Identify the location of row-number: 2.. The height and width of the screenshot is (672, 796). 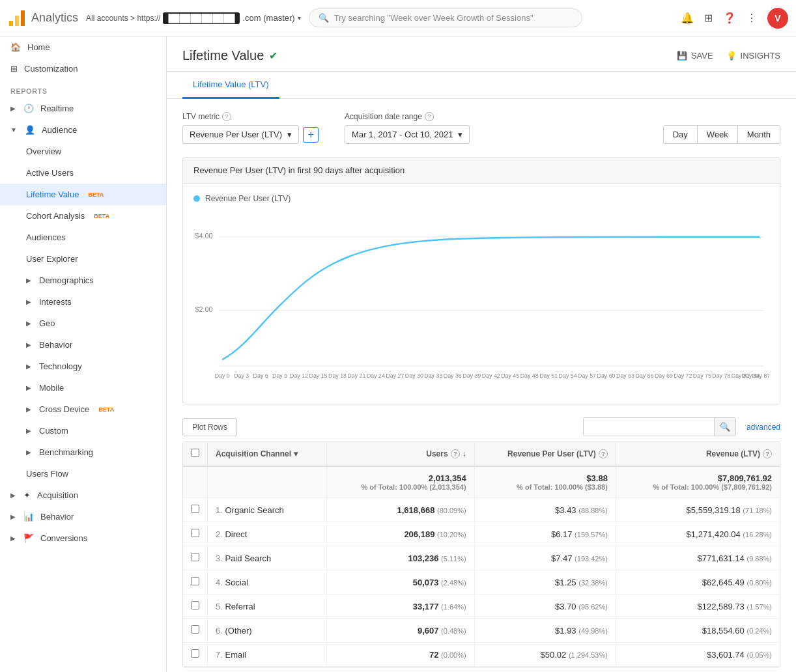
(219, 534).